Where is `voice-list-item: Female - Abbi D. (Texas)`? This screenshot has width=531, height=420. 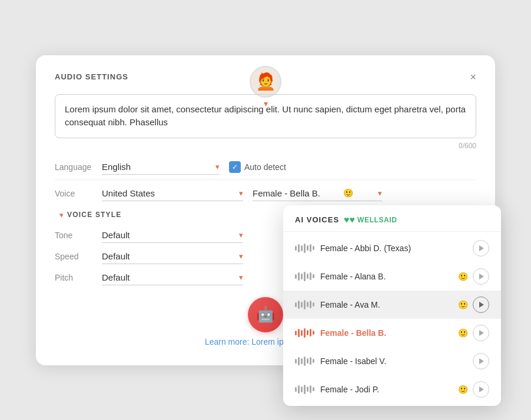
voice-list-item: Female - Abbi D. (Texas) is located at coordinates (392, 248).